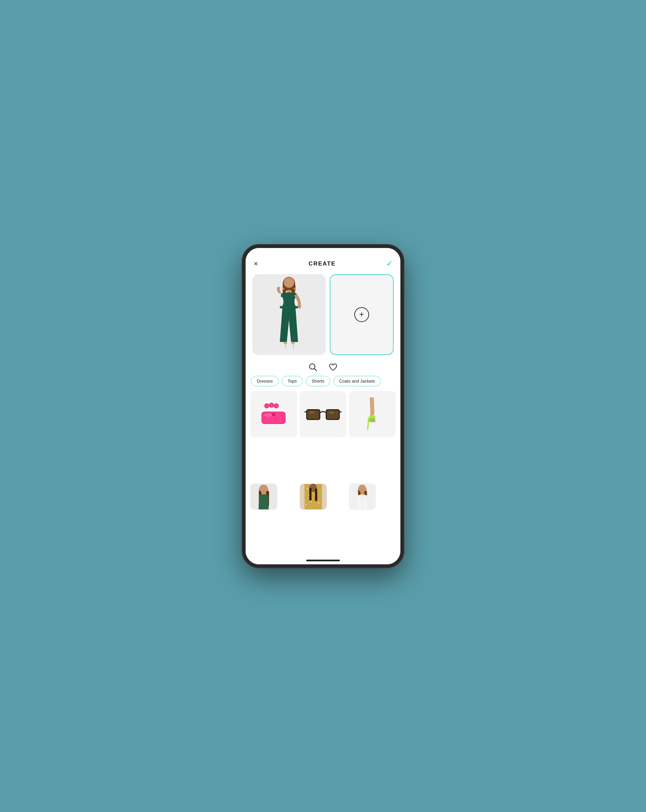  I want to click on close-button: ×, so click(256, 264).